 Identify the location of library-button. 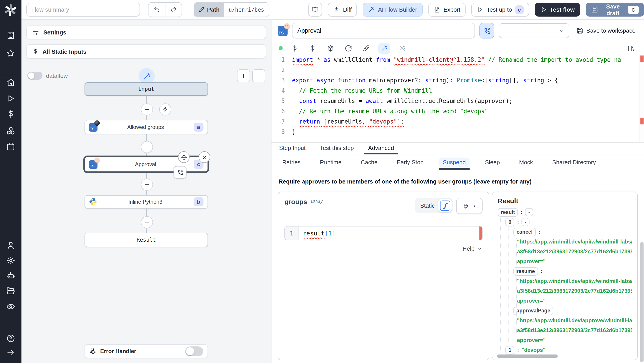
(631, 48).